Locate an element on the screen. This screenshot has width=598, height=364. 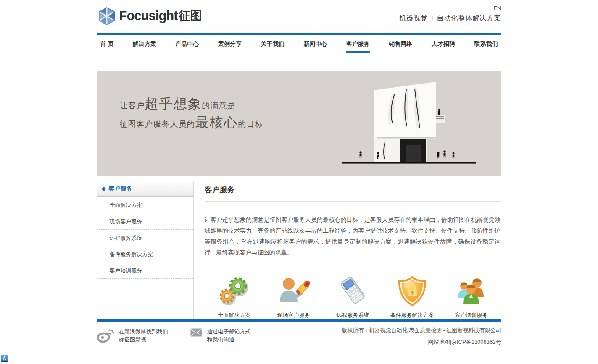
logo: Focusight 征图 is located at coordinates (150, 16).